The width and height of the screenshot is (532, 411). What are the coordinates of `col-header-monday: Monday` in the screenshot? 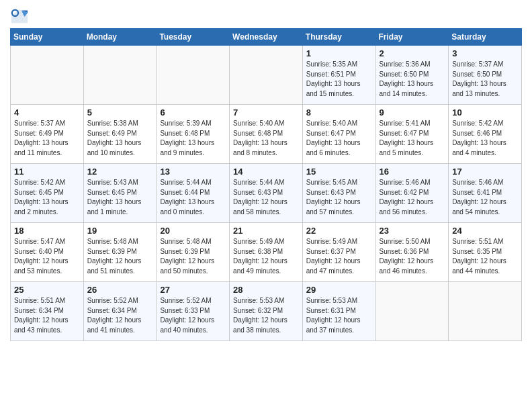 It's located at (120, 38).